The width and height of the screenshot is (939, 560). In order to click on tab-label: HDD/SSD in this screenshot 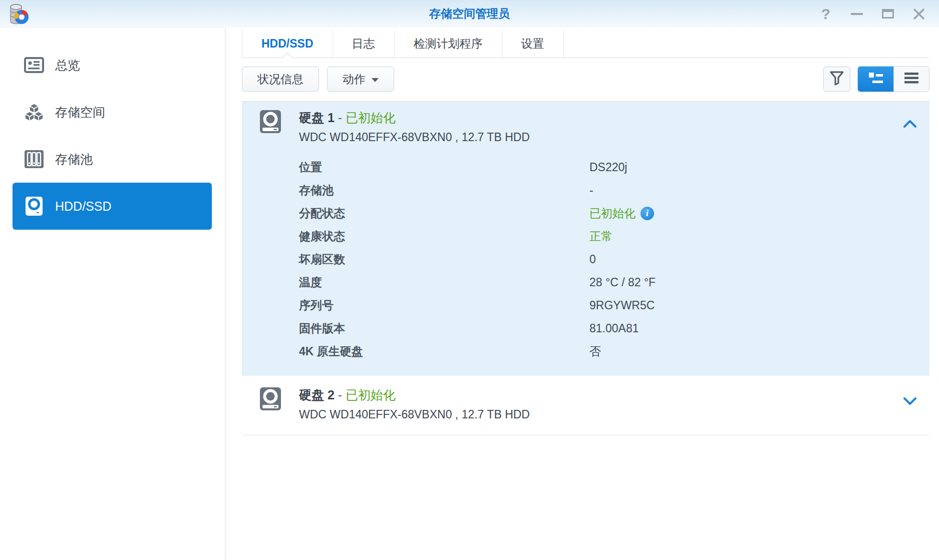, I will do `click(287, 44)`.